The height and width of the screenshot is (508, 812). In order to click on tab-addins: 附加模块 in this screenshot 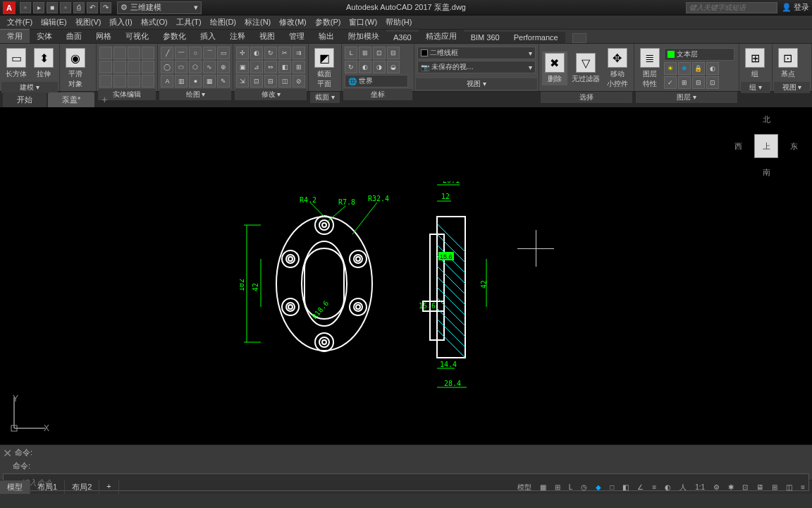, I will do `click(364, 37)`.